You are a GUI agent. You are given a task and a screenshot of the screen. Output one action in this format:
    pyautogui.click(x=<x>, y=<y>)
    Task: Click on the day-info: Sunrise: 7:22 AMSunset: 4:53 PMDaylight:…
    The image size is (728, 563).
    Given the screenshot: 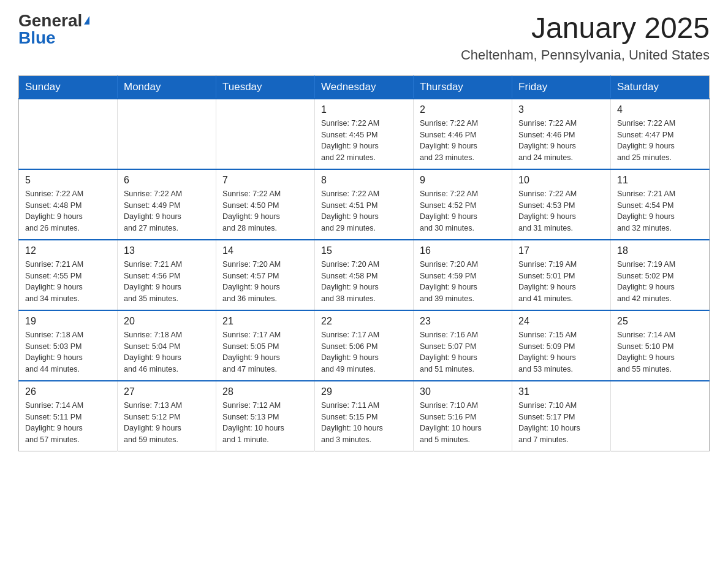 What is the action you would take?
    pyautogui.click(x=561, y=211)
    